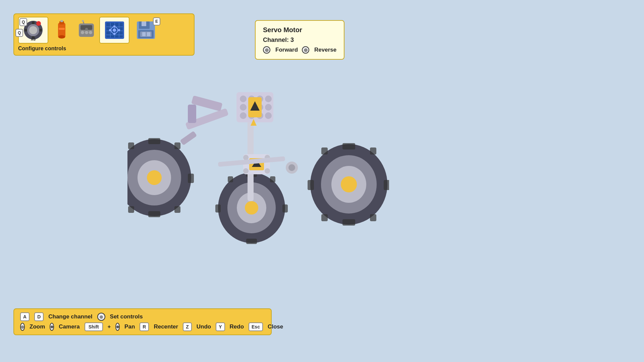  I want to click on hud-row-2: ◎ Zoom ⊕ Camera Shift + ⊕ Pan R Recenter…, so click(143, 327).